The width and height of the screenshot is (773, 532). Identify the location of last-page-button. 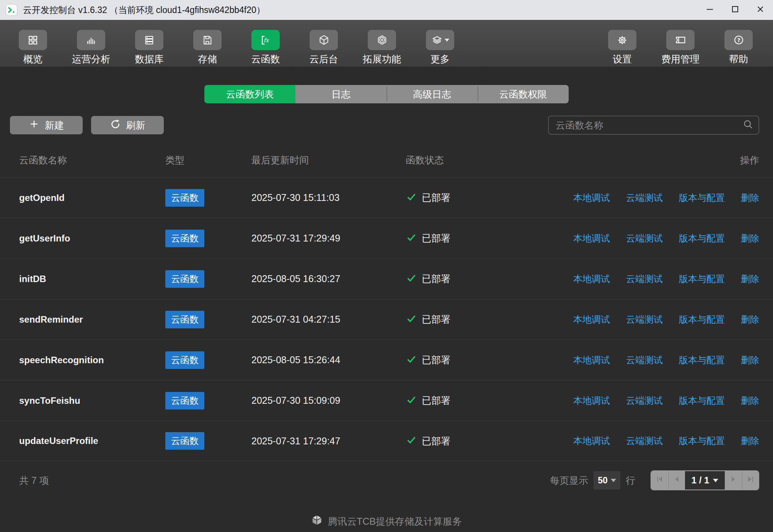
(750, 480).